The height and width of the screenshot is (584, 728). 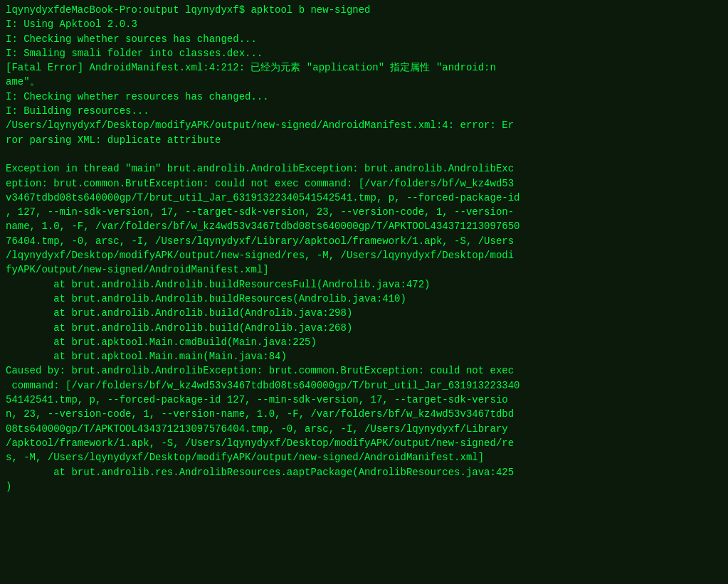 What do you see at coordinates (364, 487) in the screenshot?
I see `terminal-line: )` at bounding box center [364, 487].